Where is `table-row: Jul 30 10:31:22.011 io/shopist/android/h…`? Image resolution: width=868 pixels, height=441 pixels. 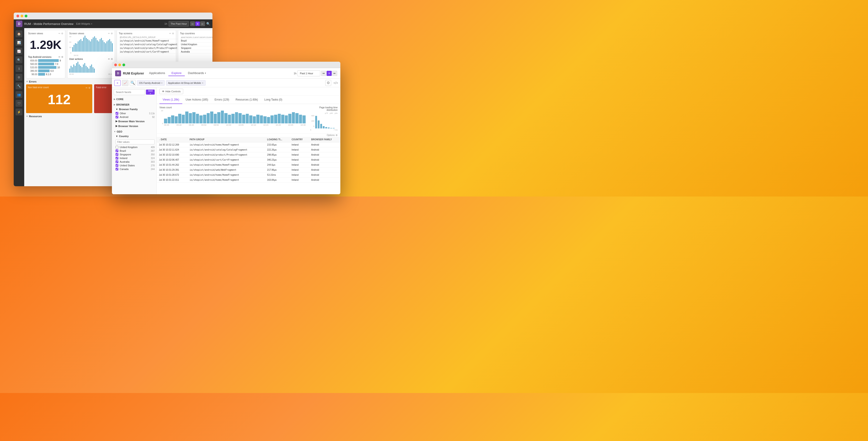
table-row: Jul 30 10:31:22.011 io/shopist/android/h… is located at coordinates (249, 180).